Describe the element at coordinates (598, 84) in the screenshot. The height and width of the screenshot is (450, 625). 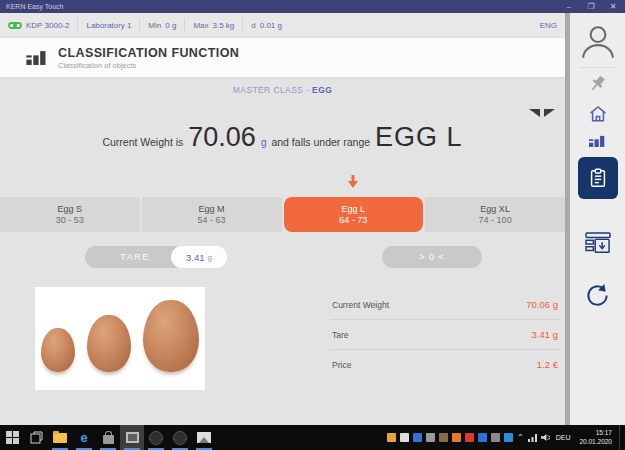
I see `pin-icon` at that location.